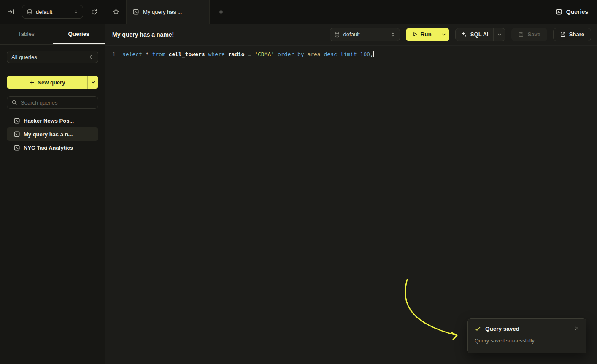 This screenshot has height=364, width=597. I want to click on query-item-label: My query has a n..., so click(48, 134).